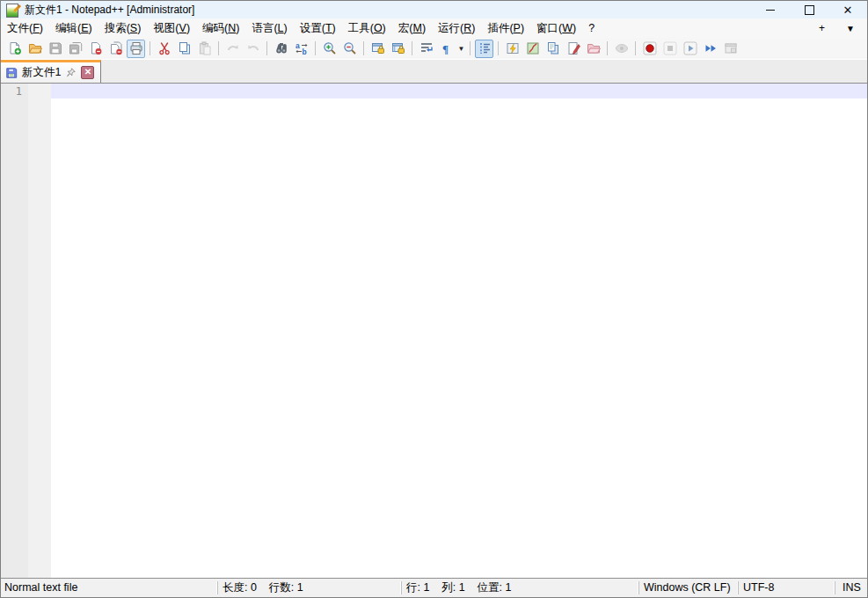  What do you see at coordinates (398, 48) in the screenshot?
I see `sync-horizontal-scroll-icon` at bounding box center [398, 48].